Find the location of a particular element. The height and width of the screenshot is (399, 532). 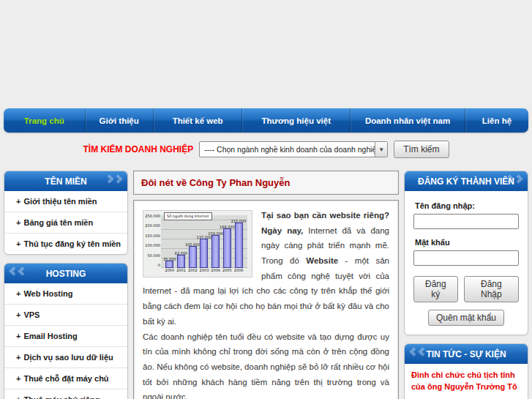

forgot-password-button: Quên mật khẩu is located at coordinates (466, 318).